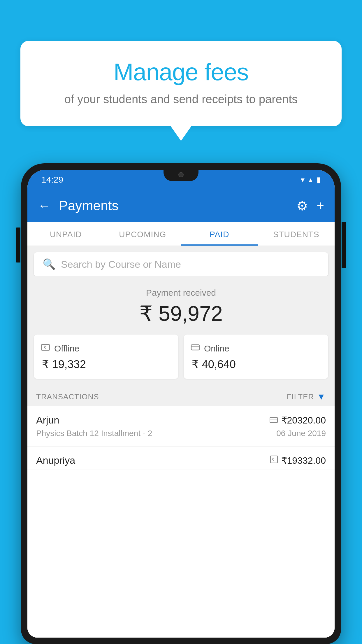 This screenshot has width=362, height=644. Describe the element at coordinates (106, 364) in the screenshot. I see `offline-card-amount: ₹ 19,332` at that location.